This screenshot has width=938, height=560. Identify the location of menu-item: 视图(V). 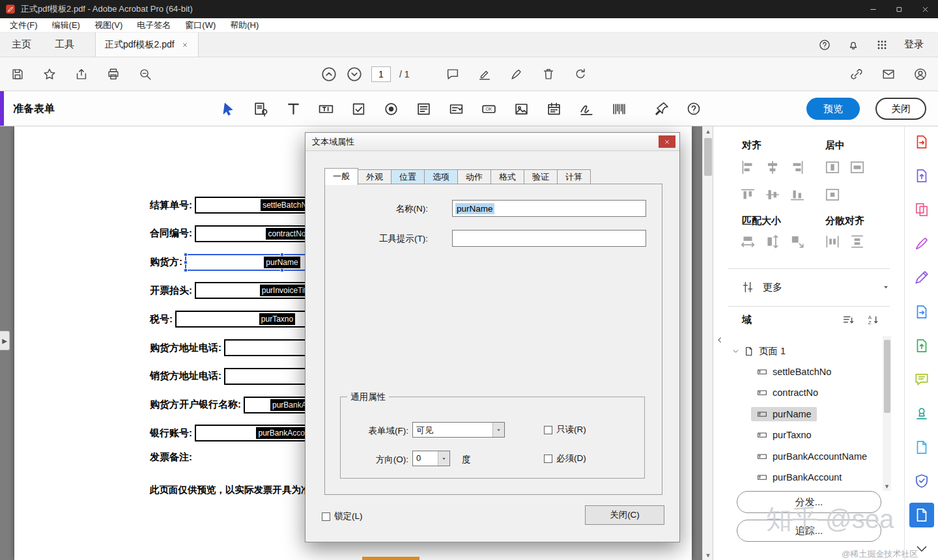
(108, 25).